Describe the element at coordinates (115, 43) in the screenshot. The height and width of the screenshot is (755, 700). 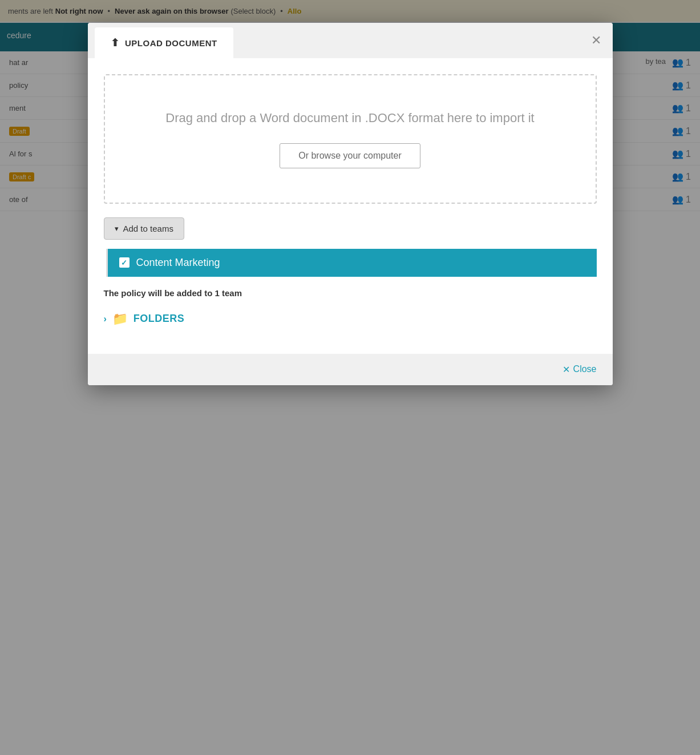
I see `upload-icon: ⬆` at that location.